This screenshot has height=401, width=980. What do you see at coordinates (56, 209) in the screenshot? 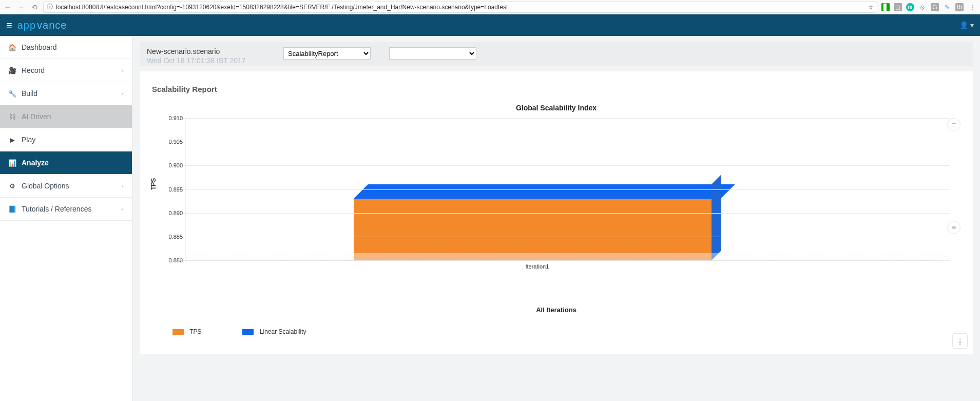
I see `sidebar-item-label: Tutorials / References` at bounding box center [56, 209].